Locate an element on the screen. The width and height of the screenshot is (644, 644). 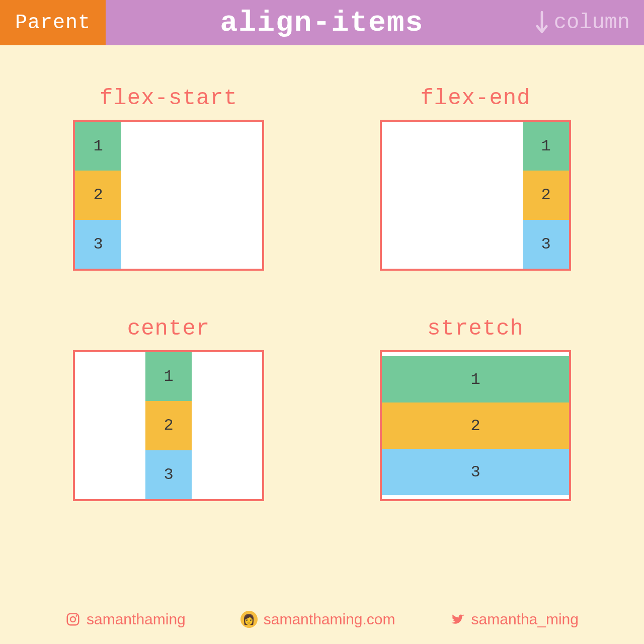
website-url: samanthaming.com is located at coordinates (330, 619).